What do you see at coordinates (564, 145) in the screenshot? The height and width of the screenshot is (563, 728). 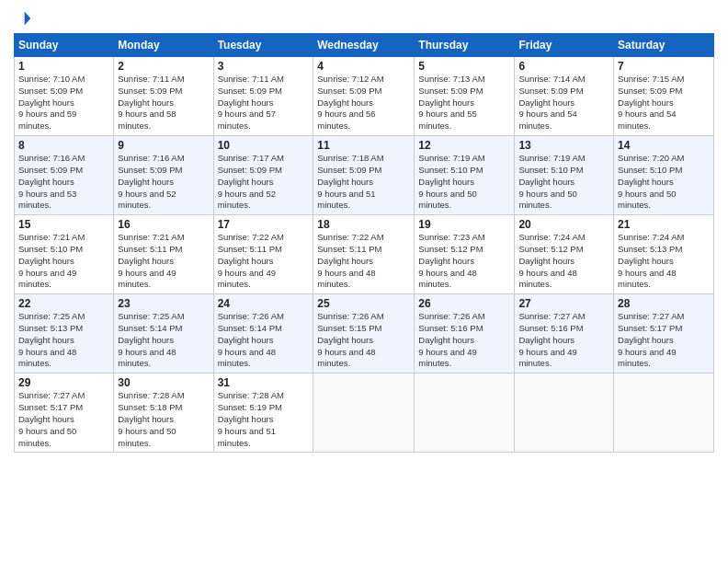 I see `day-number: 13` at bounding box center [564, 145].